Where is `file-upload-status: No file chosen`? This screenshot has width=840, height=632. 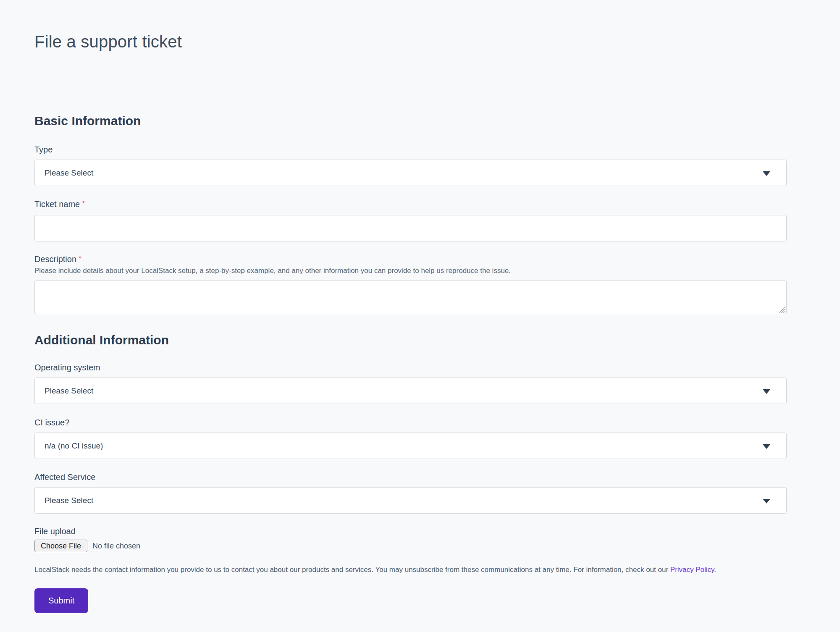 file-upload-status: No file chosen is located at coordinates (116, 546).